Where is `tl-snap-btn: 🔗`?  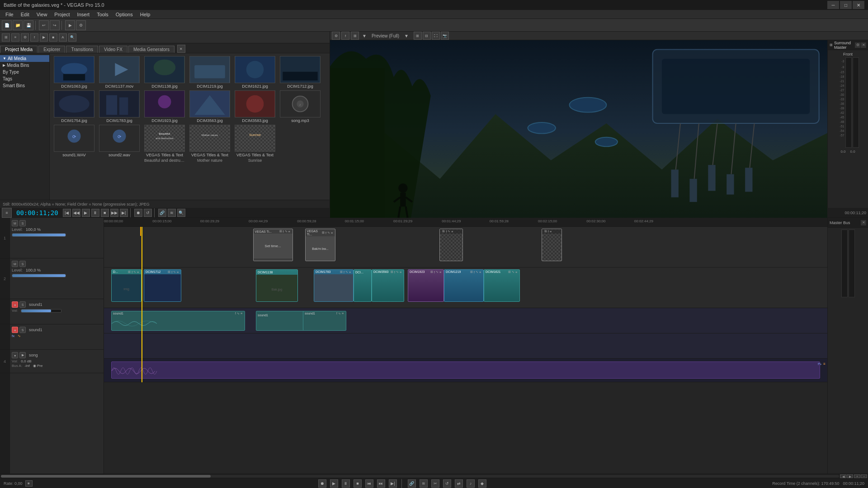 tl-snap-btn: 🔗 is located at coordinates (162, 213).